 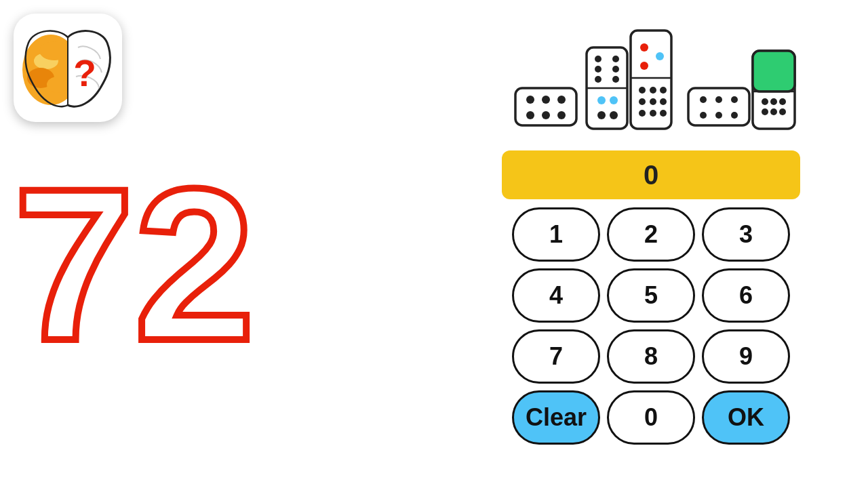 What do you see at coordinates (651, 296) in the screenshot?
I see `btn-5: 5` at bounding box center [651, 296].